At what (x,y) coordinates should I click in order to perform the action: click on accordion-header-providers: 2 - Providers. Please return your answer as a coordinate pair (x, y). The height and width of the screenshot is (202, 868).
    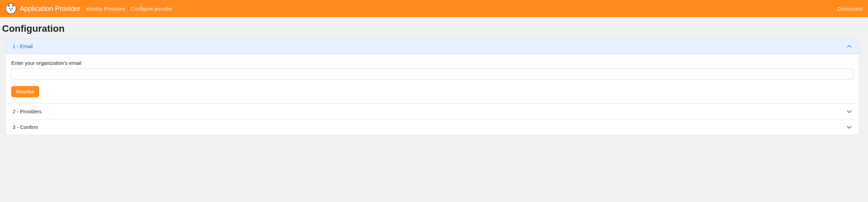
    Looking at the image, I should click on (432, 111).